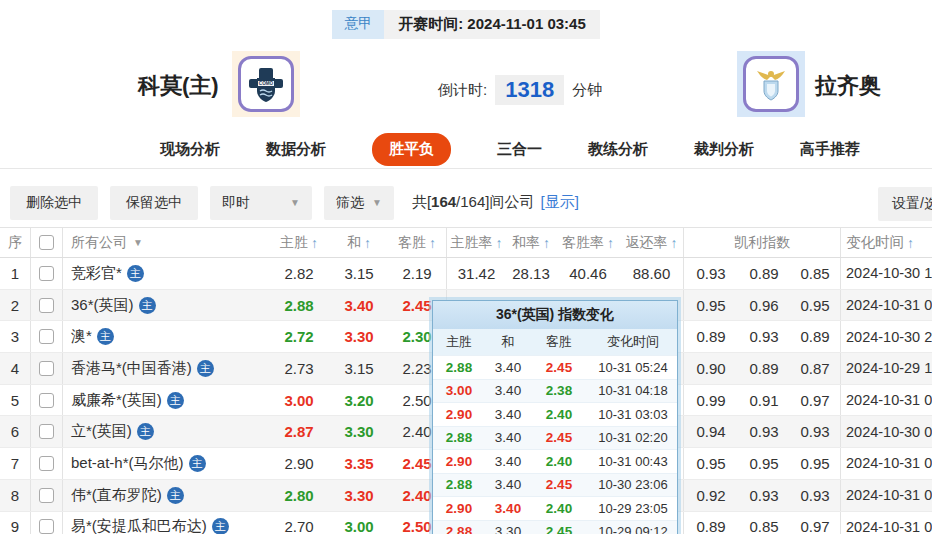 The width and height of the screenshot is (932, 534). I want to click on odds-mode-dropdown: 即时 ▼, so click(261, 203).